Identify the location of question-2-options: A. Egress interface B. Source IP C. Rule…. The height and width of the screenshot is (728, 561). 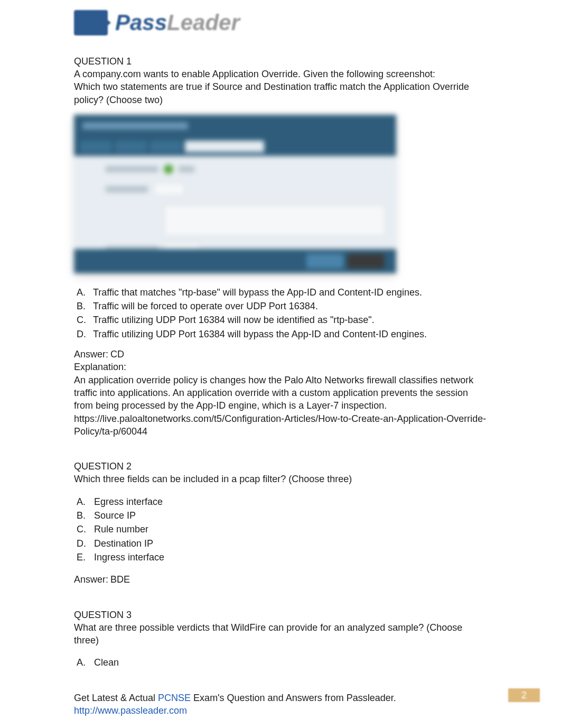
(281, 530).